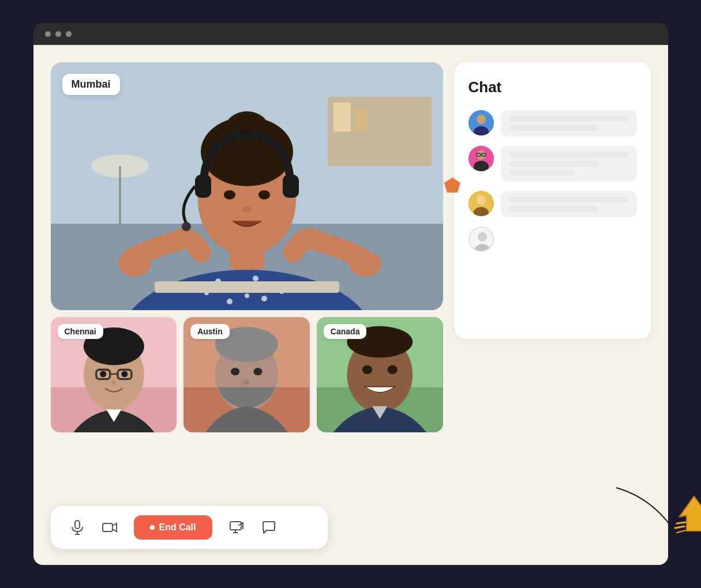 This screenshot has height=588, width=701. Describe the element at coordinates (345, 331) in the screenshot. I see `canada-location-text: Canada` at that location.